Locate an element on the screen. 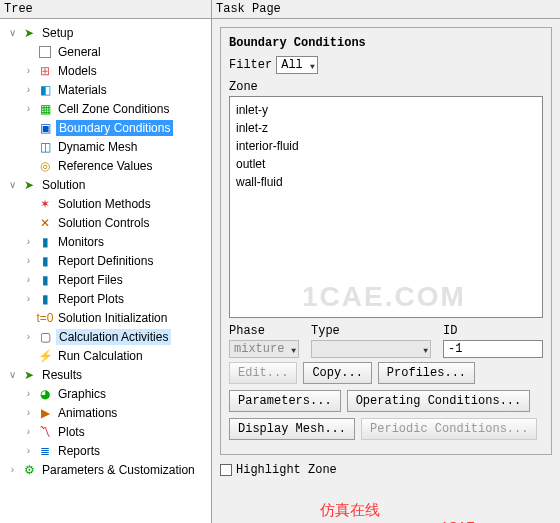 The height and width of the screenshot is (523, 560). tree-sol-init: t=0 Solution Initialization is located at coordinates (106, 318).